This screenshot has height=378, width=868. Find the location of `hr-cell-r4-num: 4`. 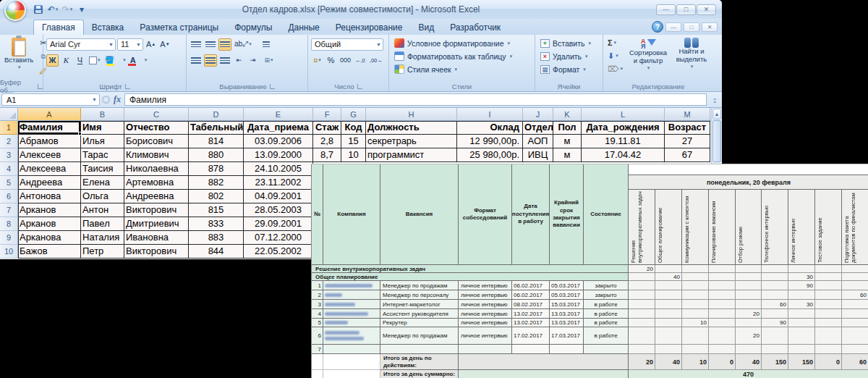

hr-cell-r4-num: 4 is located at coordinates (318, 314).